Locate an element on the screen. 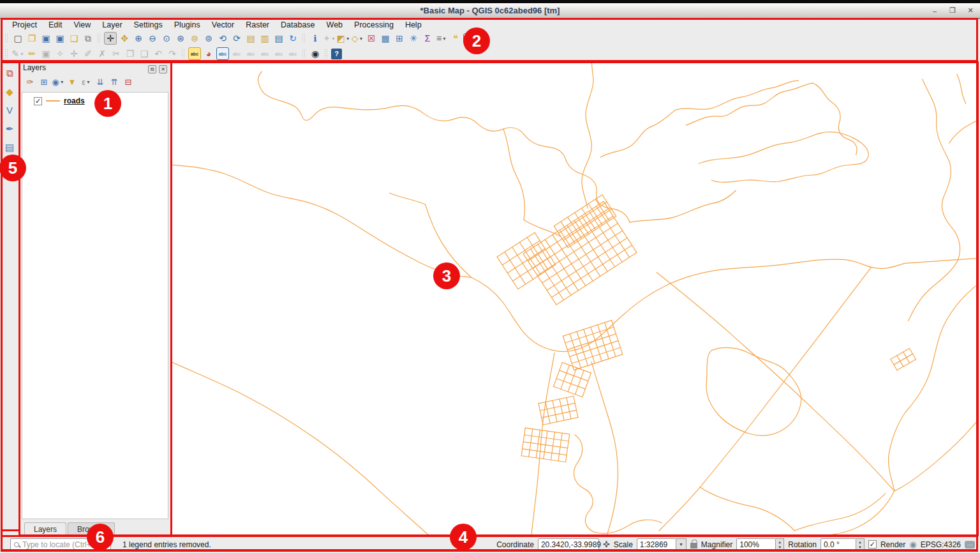  layer-diagram-icon: ◕ is located at coordinates (209, 54).